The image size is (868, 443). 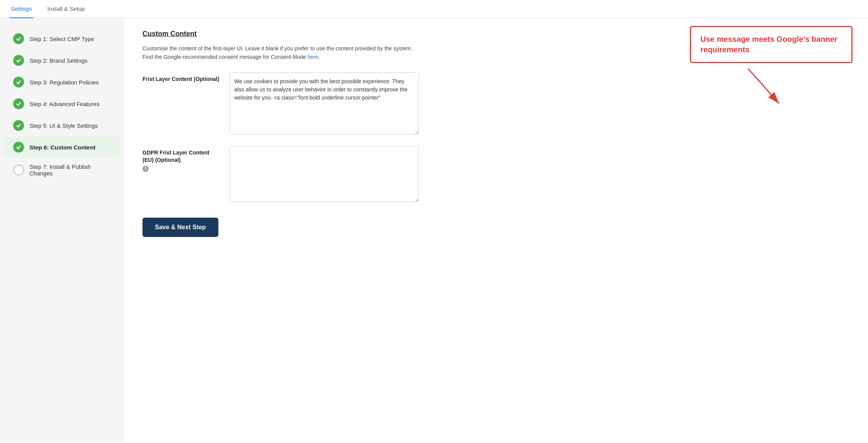 What do you see at coordinates (62, 60) in the screenshot?
I see `sidebar-item-step2: Step 2: Brand Settings` at bounding box center [62, 60].